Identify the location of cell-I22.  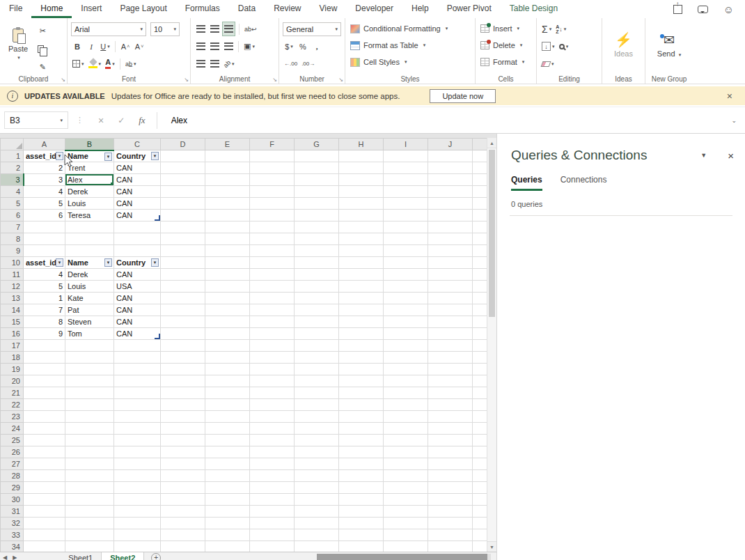
(406, 405).